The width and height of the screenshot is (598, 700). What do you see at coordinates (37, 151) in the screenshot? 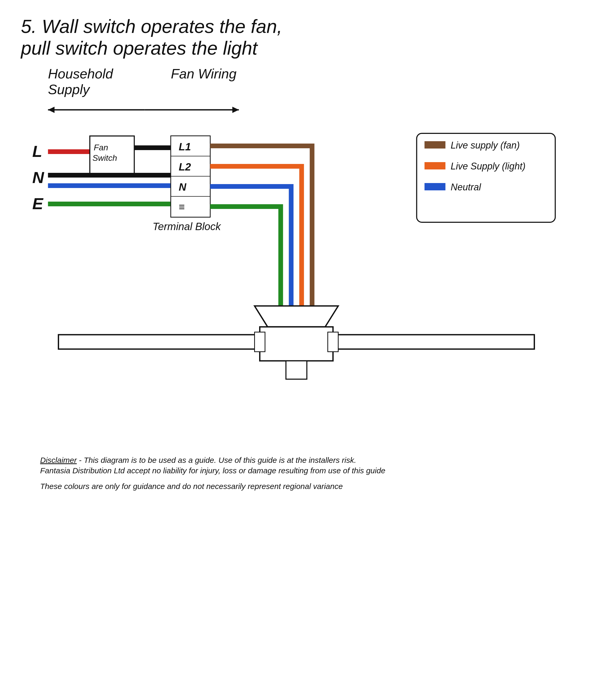
I see `svg-text: L` at bounding box center [37, 151].